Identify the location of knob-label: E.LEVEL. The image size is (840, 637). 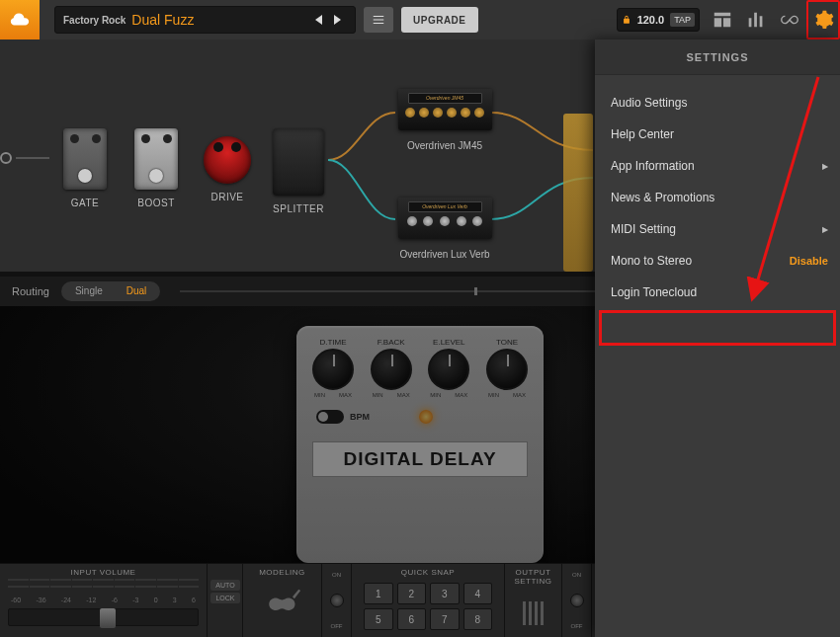
(449, 342).